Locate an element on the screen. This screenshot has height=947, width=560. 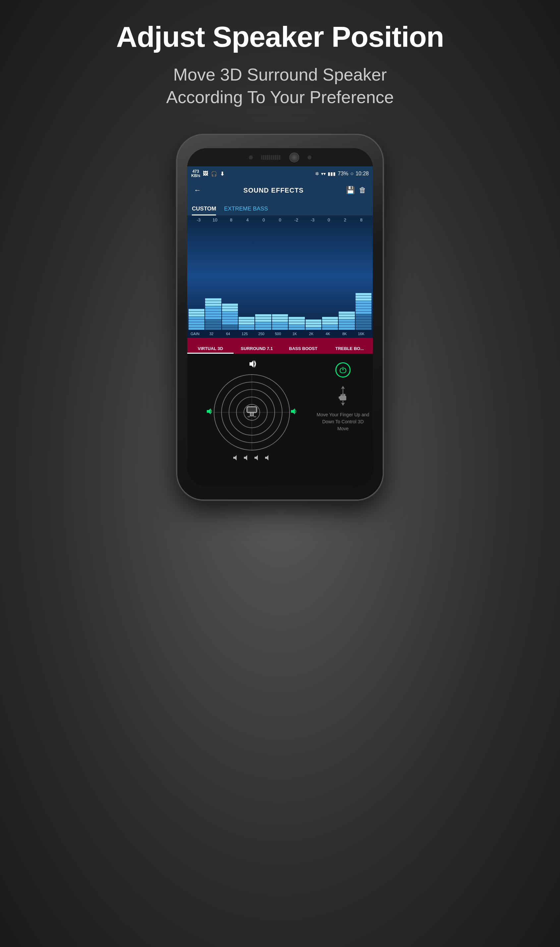
power-button is located at coordinates (343, 370).